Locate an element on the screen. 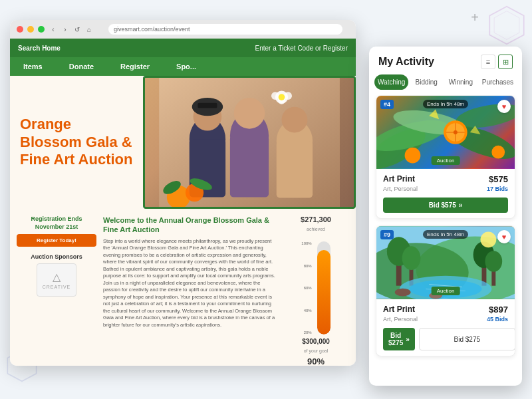 This screenshot has width=532, height=399. browser-nav-buttons: ‹ › ↺ ⌂ is located at coordinates (71, 29).